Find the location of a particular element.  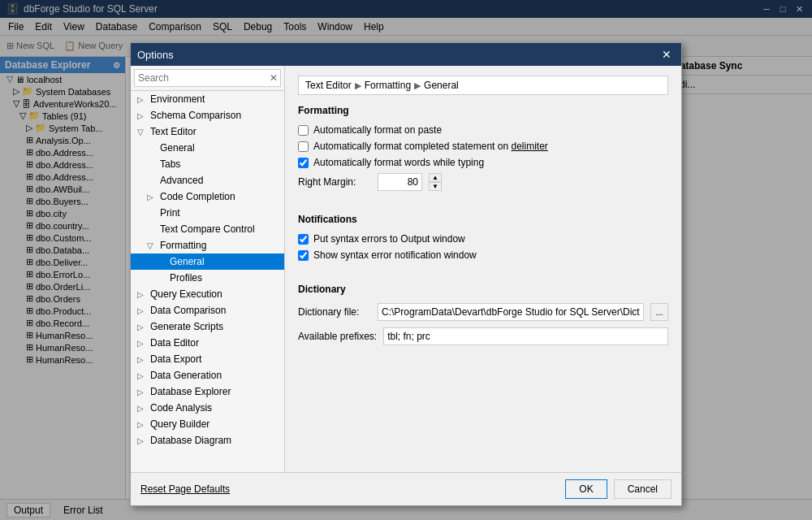

gen-fmt-arrow-icon is located at coordinates (162, 262).